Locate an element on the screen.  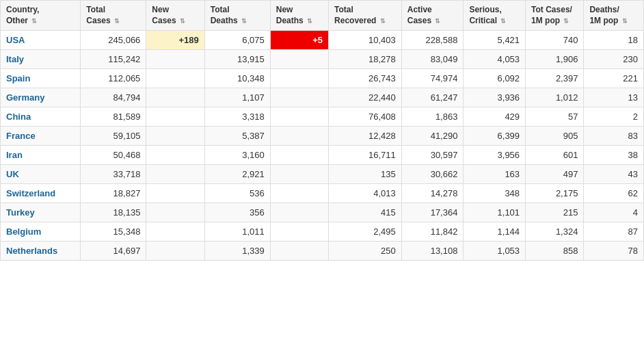
table-row: Switzerland18,8275364,01314,2783482,1756… is located at coordinates (323, 194).